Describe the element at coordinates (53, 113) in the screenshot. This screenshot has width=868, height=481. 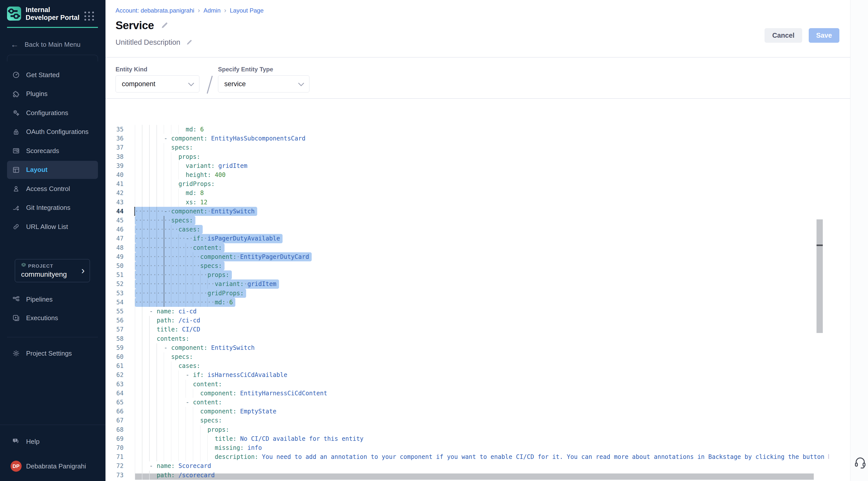
I see `sidebar-item-configurations: Configurations` at that location.